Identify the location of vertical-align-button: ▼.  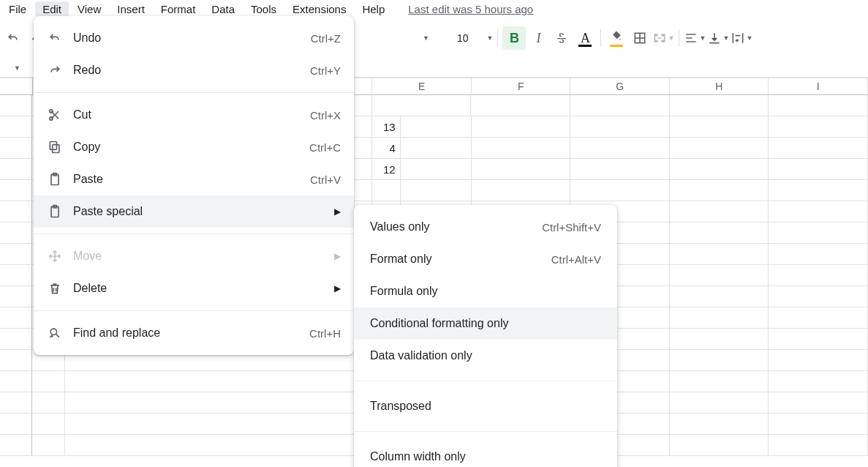
(718, 38).